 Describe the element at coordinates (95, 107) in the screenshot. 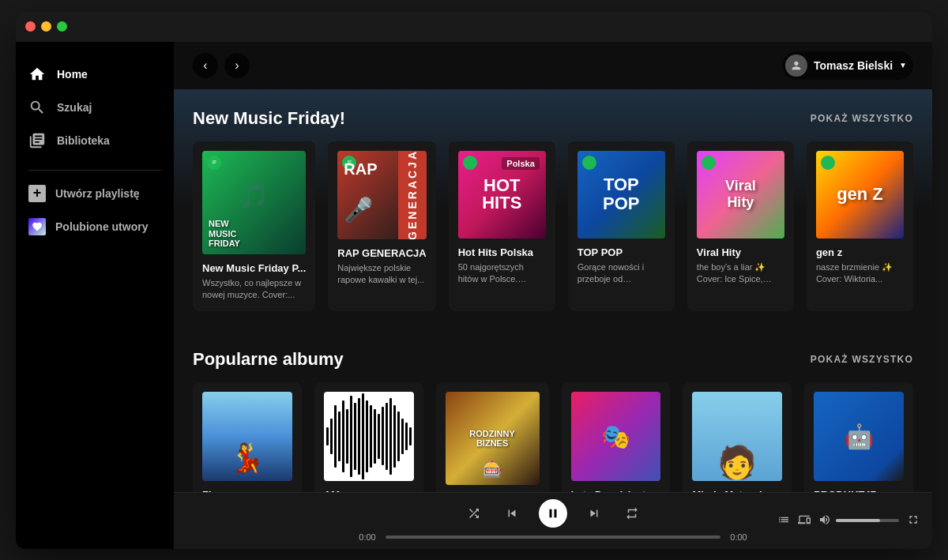

I see `sidebar-nav: Home Szukaj Biblio` at that location.